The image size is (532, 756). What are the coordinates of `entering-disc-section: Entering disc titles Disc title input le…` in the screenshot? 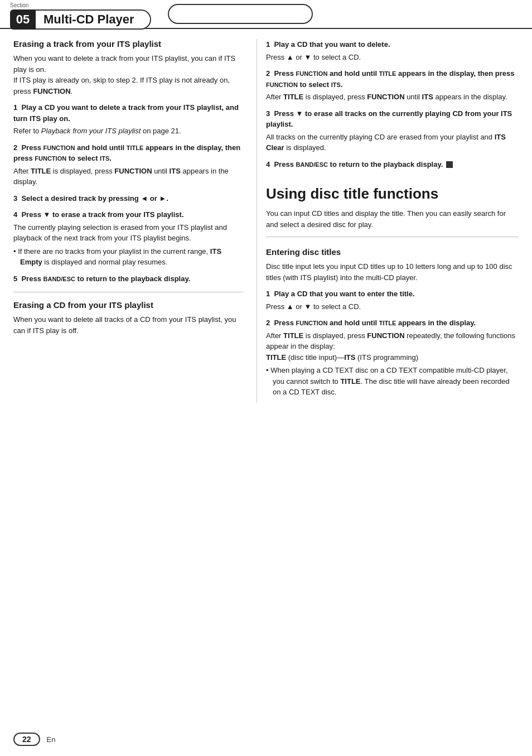 It's located at (393, 322).